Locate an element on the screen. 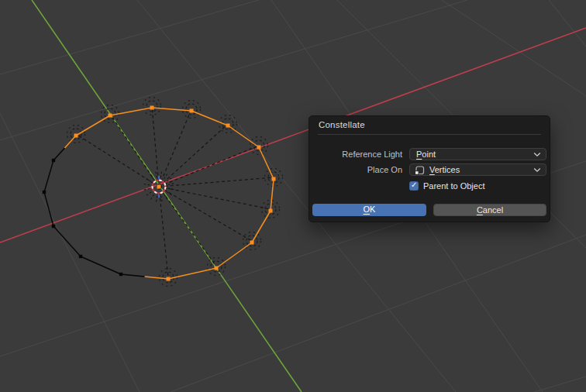 The width and height of the screenshot is (586, 392). ok-button-label: OK is located at coordinates (370, 209).